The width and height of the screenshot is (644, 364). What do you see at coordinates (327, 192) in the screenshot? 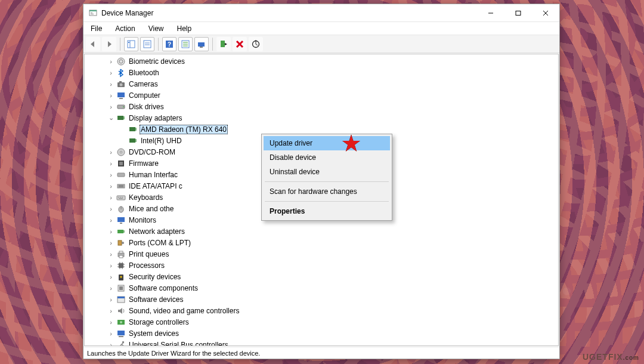
I see `ctx-scan-hardware: Scan for hardware changes` at bounding box center [327, 192].